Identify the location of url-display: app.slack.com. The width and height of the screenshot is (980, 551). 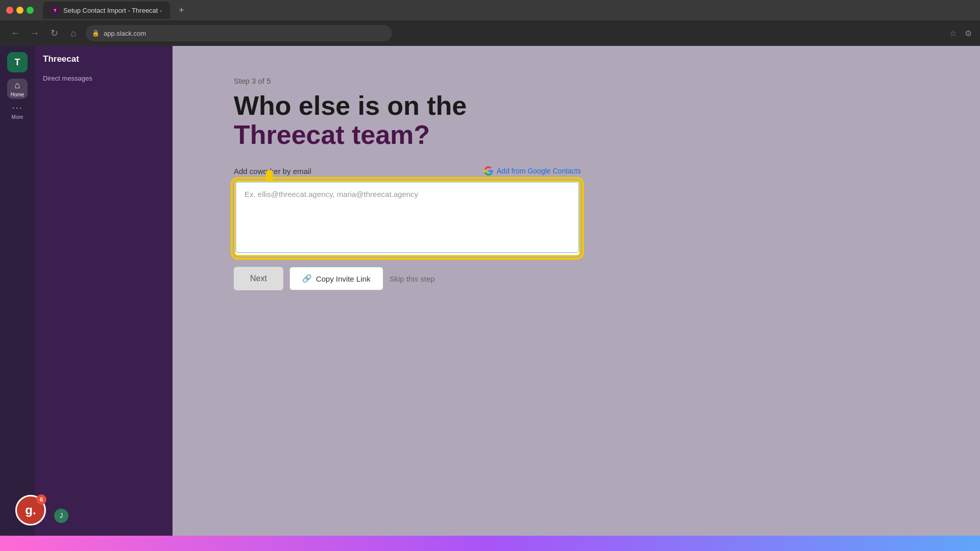
(125, 34).